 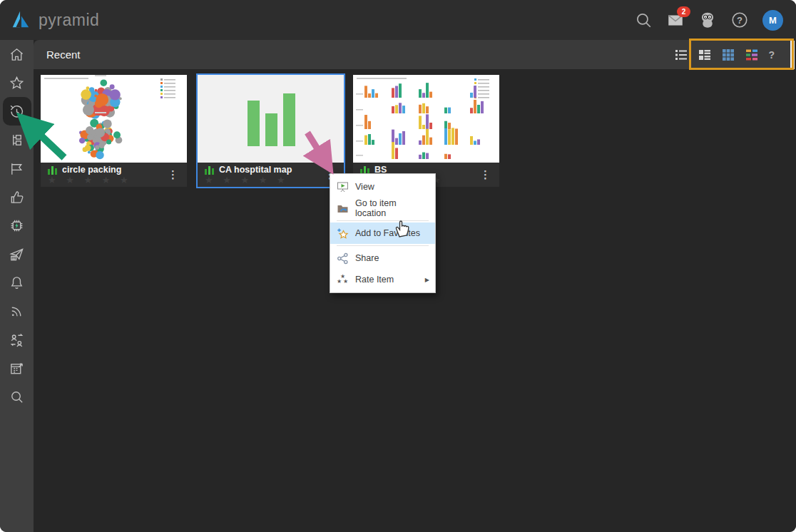 I want to click on brand-logo: pyramid, so click(x=54, y=20).